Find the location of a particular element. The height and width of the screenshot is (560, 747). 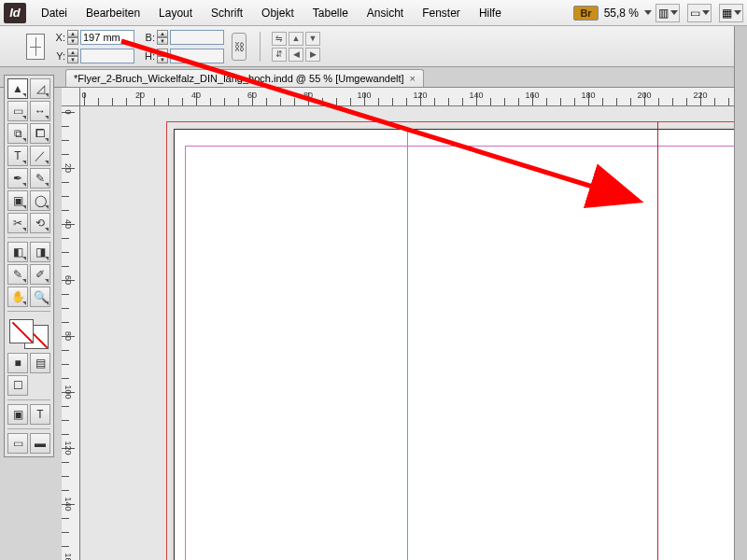

type-tool: T is located at coordinates (18, 156).